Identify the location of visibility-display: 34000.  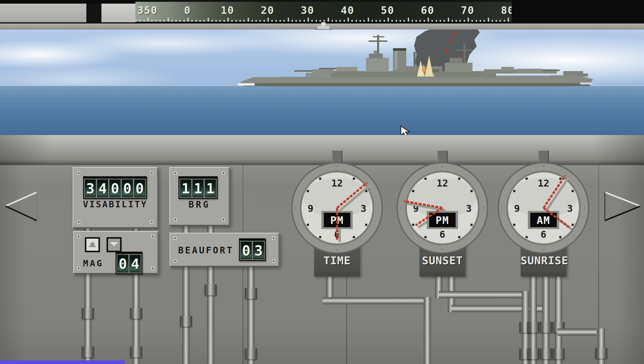
(115, 187).